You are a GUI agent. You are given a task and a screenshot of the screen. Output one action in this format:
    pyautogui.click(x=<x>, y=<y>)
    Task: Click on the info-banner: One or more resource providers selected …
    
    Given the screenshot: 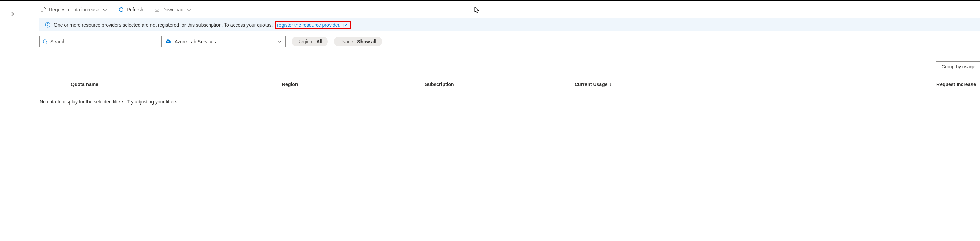 What is the action you would take?
    pyautogui.click(x=510, y=25)
    